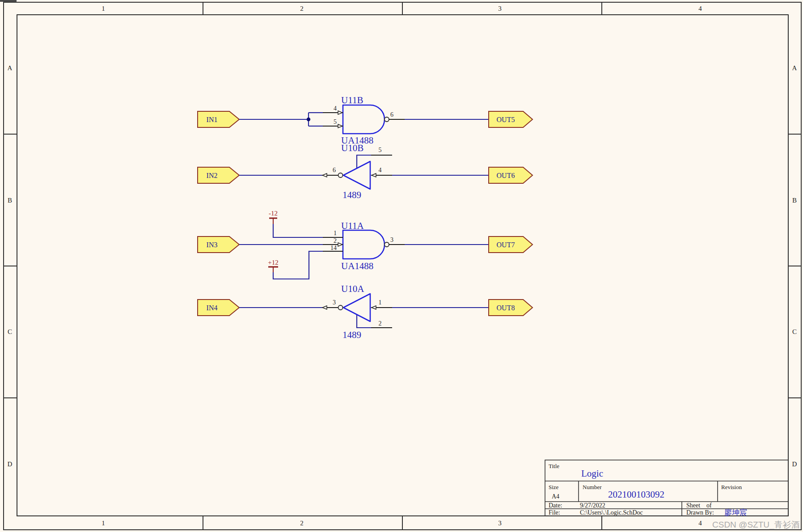 The height and width of the screenshot is (532, 803). What do you see at coordinates (103, 523) in the screenshot?
I see `col-label-1-bottom: 1` at bounding box center [103, 523].